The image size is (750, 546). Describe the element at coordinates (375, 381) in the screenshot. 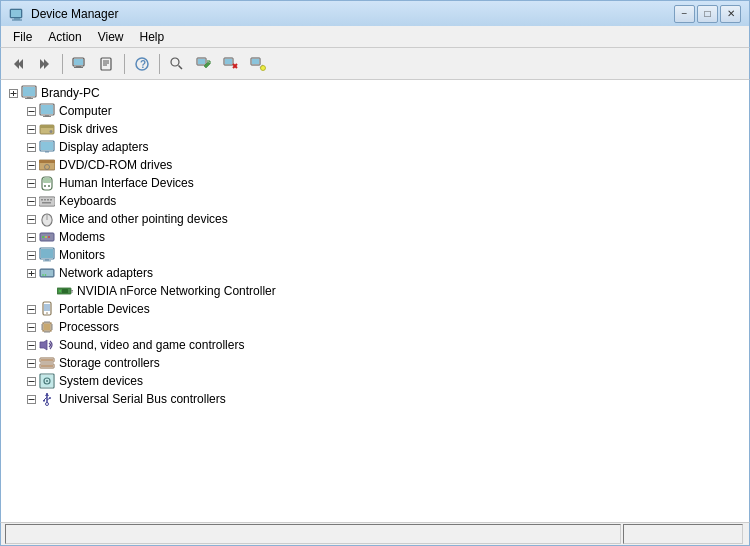

I see `tree-item: System devices` at that location.